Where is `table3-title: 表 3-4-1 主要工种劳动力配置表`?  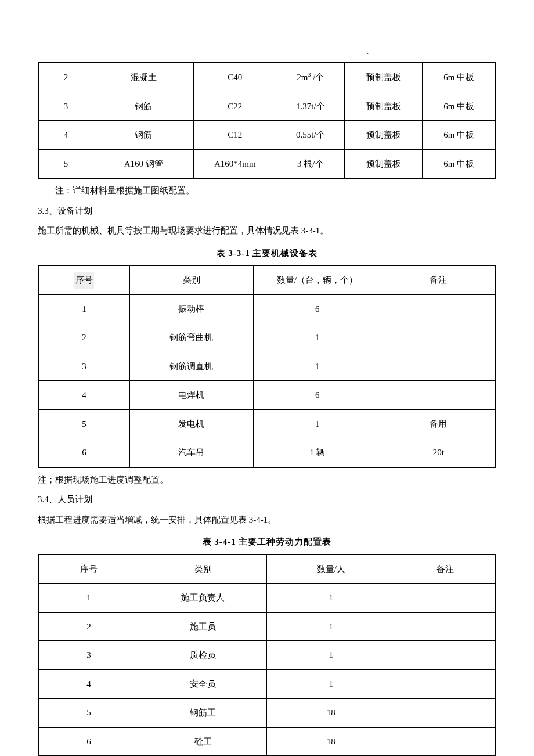 table3-title: 表 3-4-1 主要工种劳动力配置表 is located at coordinates (267, 542).